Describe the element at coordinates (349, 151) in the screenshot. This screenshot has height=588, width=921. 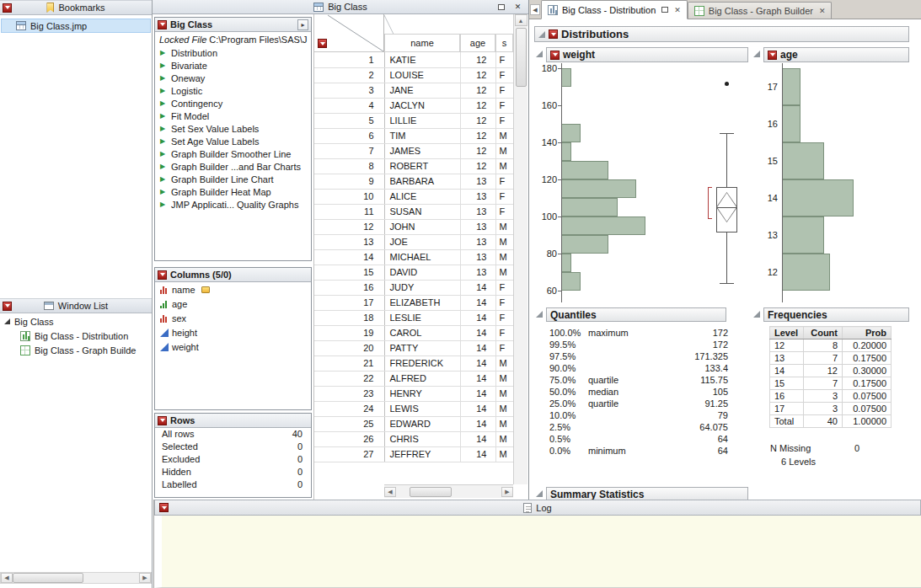
I see `row-number-cell: 7` at that location.